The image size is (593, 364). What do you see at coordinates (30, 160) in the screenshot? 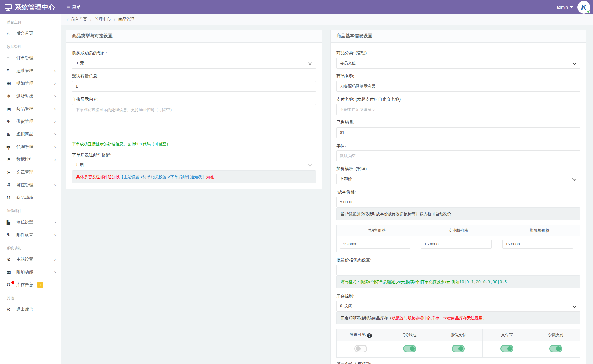
I see `sidebar-item-flag: ⚑数据排行›` at bounding box center [30, 160].